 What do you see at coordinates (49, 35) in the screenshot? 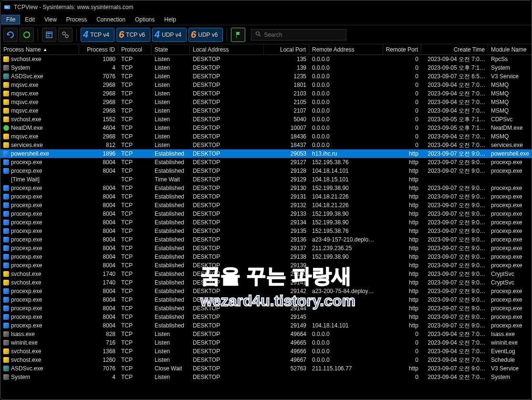
I see `properties-button` at bounding box center [49, 35].